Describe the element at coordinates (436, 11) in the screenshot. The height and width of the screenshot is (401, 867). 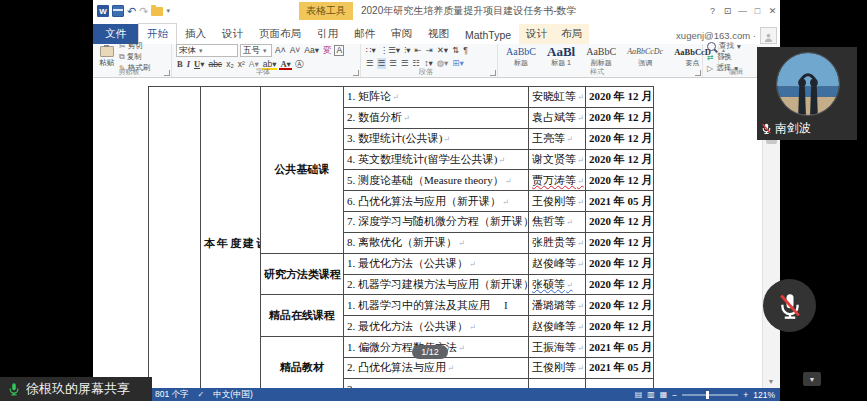
I see `title-bar: W ↶ ↷ ▾ 表格工具 2020年研究生培养质量提升项目建设任务书-数学与统计…` at that location.